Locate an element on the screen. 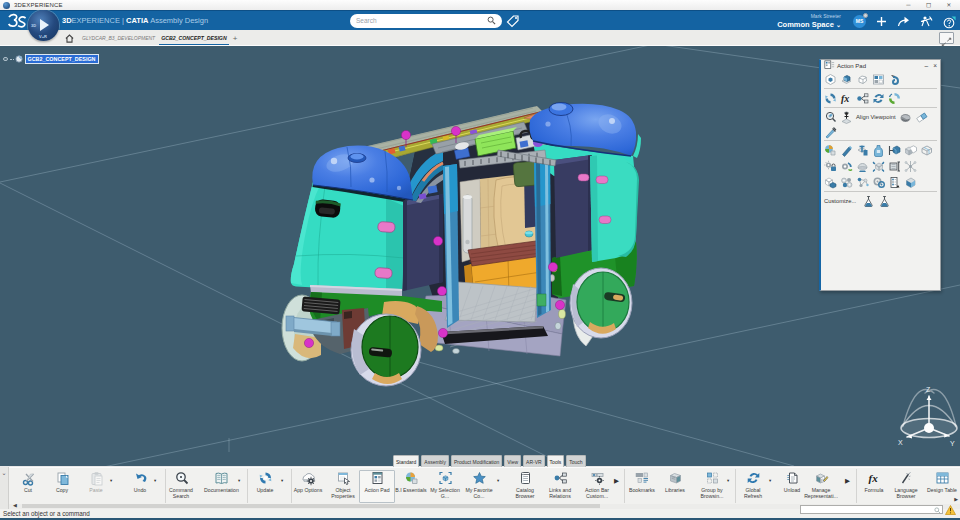 This screenshot has width=960, height=520. panel-minimize-button: – is located at coordinates (927, 66).